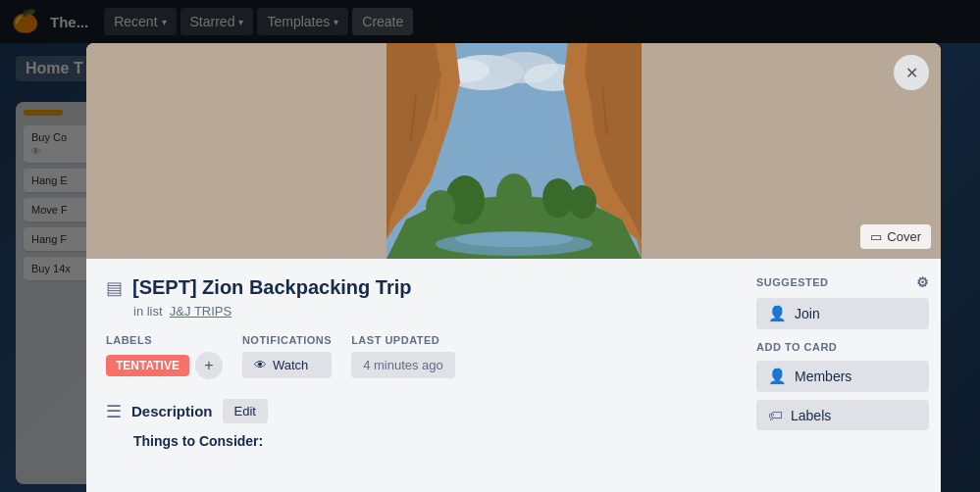 The height and width of the screenshot is (492, 980). What do you see at coordinates (290, 365) in the screenshot?
I see `watch-label: Watch` at bounding box center [290, 365].